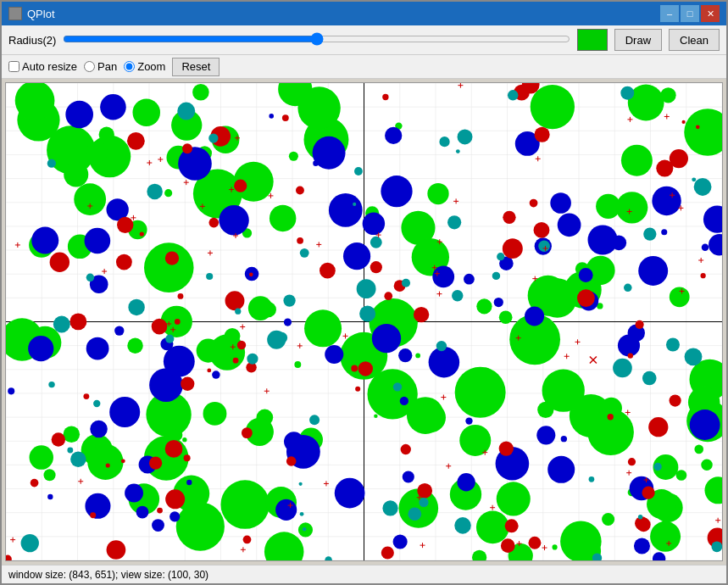 Image resolution: width=728 pixels, height=585 pixels. What do you see at coordinates (15, 14) in the screenshot?
I see `app-icon` at bounding box center [15, 14].